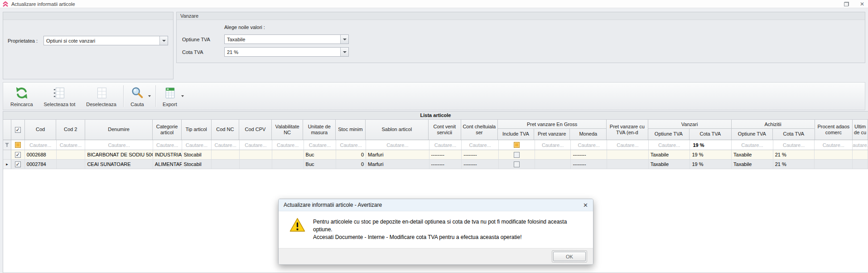 Image resolution: width=868 pixels, height=273 pixels. I want to click on table-row: ✓0002688BICARBONAT DE SODIU 50GINDUSTRIA…, so click(436, 155).